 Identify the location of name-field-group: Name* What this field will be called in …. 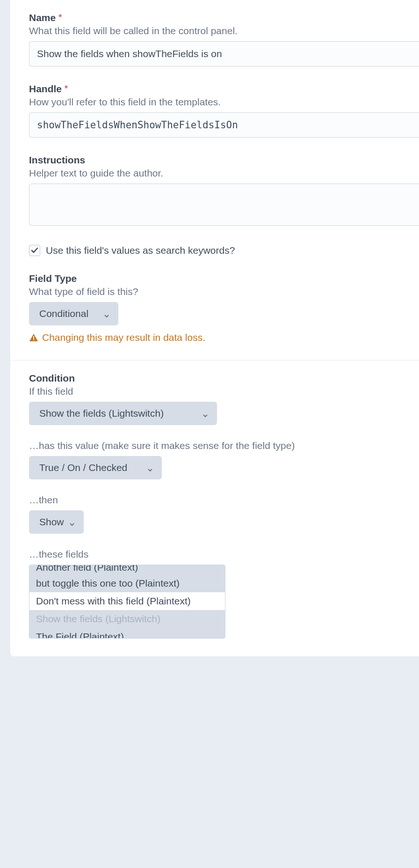
(224, 39).